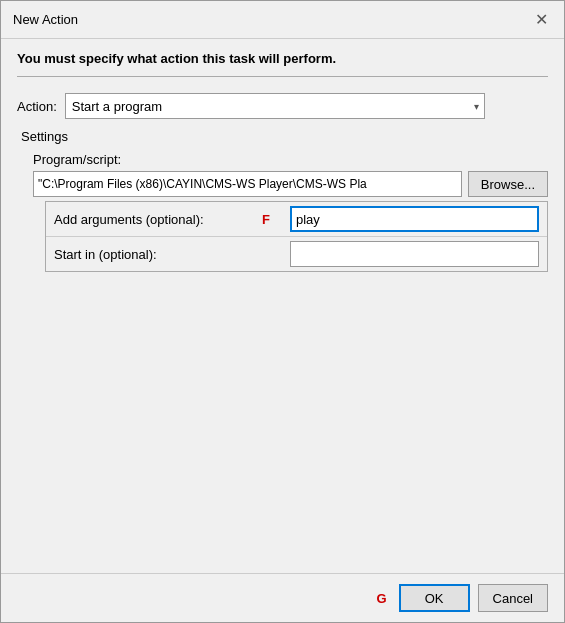  Describe the element at coordinates (176, 58) in the screenshot. I see `warning-text: You must specify what action this task w…` at that location.